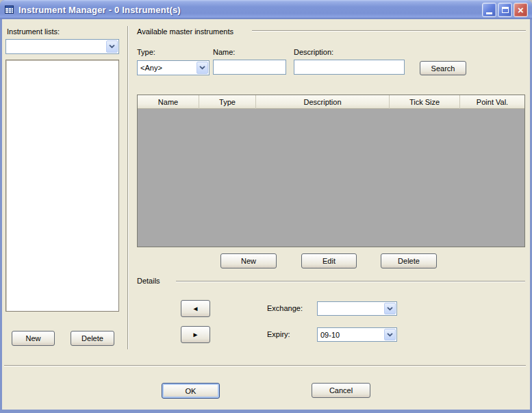 The image size is (532, 413). I want to click on list-new-button: New, so click(33, 338).